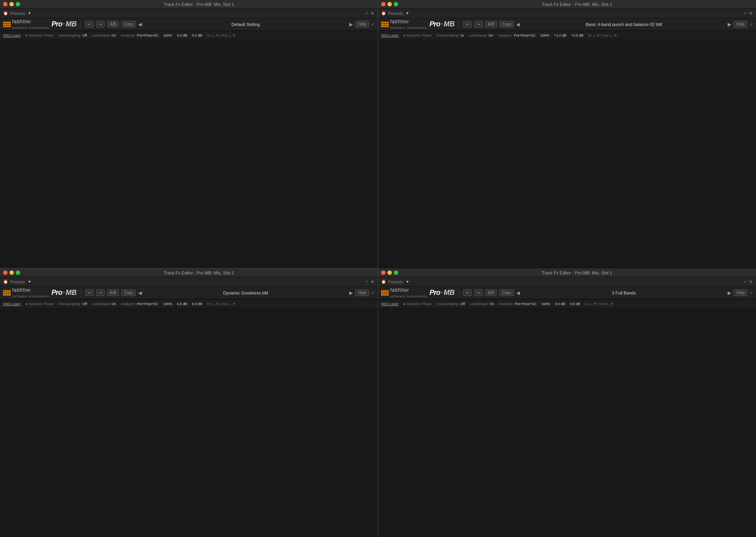 The height and width of the screenshot is (537, 756). I want to click on ab-button-1: A/B, so click(113, 24).